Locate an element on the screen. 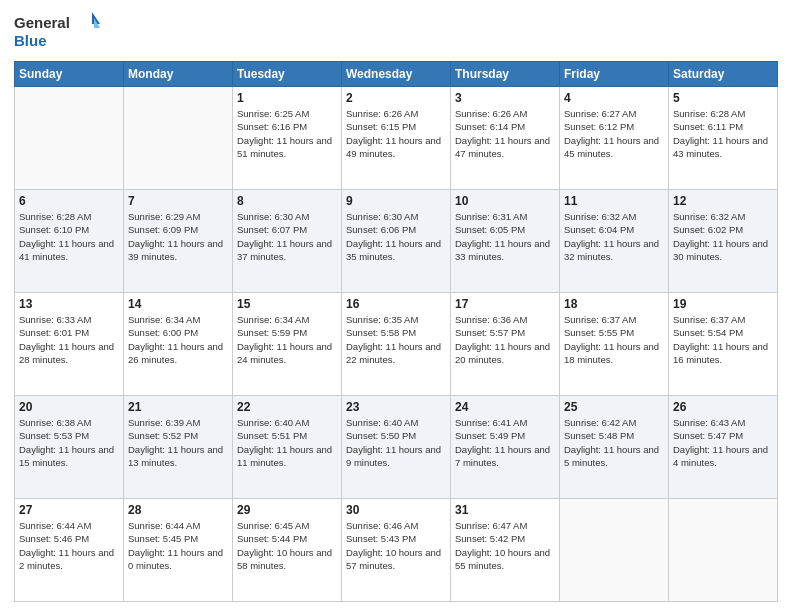  day-info: Sunrise: 6:46 AMSunset: 5:43 PMDaylight:… is located at coordinates (396, 546).